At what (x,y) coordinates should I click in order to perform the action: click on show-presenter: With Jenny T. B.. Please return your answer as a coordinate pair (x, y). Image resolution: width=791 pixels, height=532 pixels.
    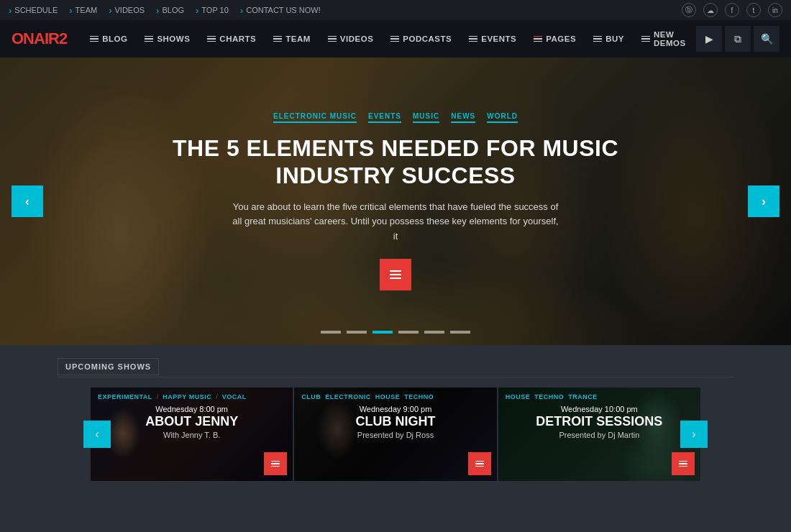
    Looking at the image, I should click on (191, 435).